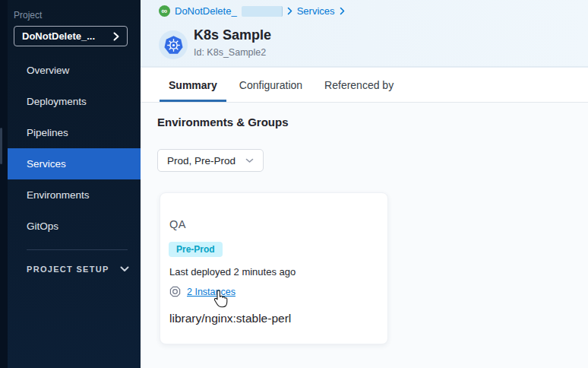  I want to click on cd-module-icon: ∞, so click(164, 11).